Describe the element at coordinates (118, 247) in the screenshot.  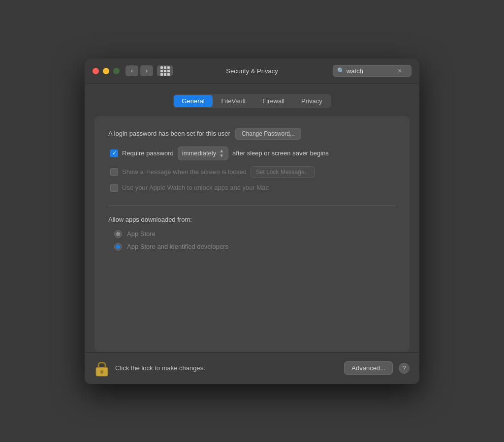
I see `radio-app-store-identified` at that location.